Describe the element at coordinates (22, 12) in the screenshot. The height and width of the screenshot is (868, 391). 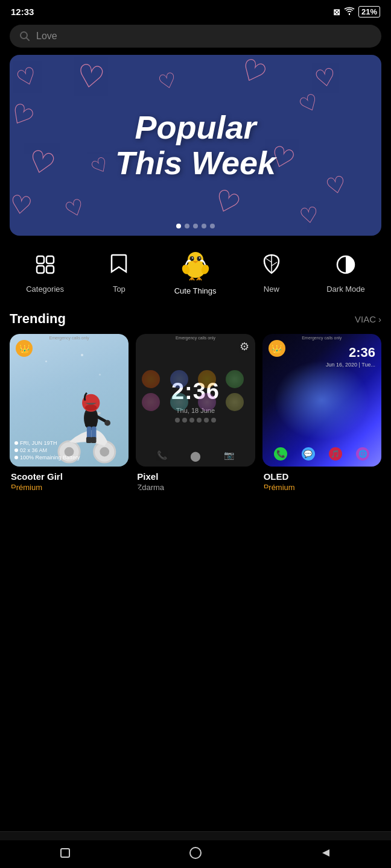
I see `time-display: 12:33` at that location.